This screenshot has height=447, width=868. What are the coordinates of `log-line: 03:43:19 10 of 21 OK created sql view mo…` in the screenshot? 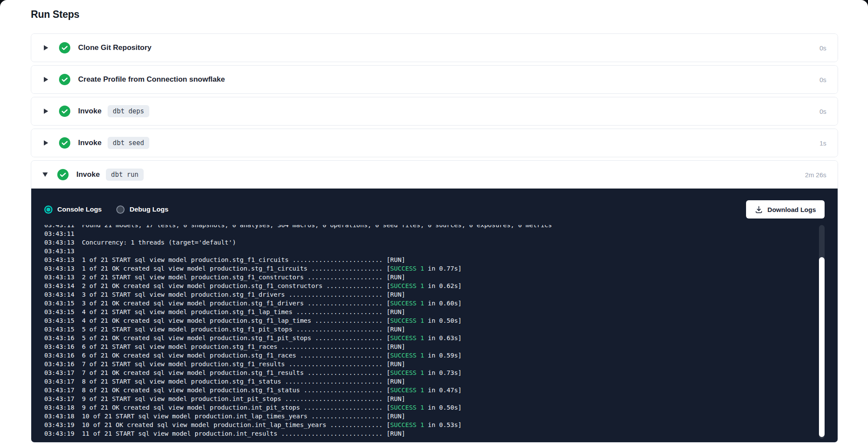 It's located at (434, 425).